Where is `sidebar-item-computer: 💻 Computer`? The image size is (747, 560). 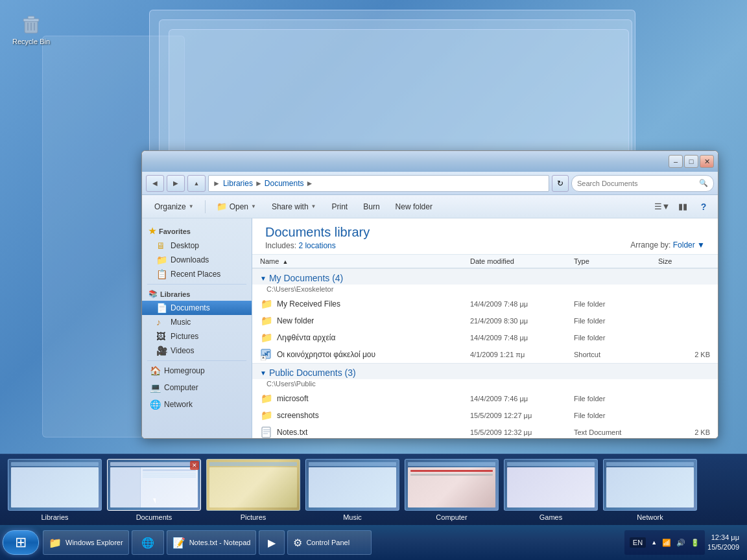 sidebar-item-computer: 💻 Computer is located at coordinates (197, 388).